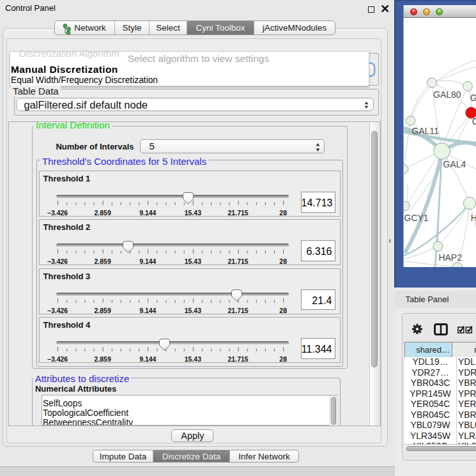 The image size is (476, 476). Describe the element at coordinates (473, 218) in the screenshot. I see `svg-text: H` at that location.